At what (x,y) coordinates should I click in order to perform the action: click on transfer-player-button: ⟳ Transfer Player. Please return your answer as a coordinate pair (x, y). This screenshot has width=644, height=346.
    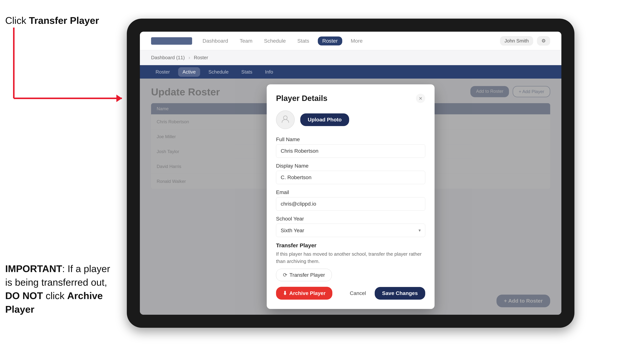
    Looking at the image, I should click on (304, 275).